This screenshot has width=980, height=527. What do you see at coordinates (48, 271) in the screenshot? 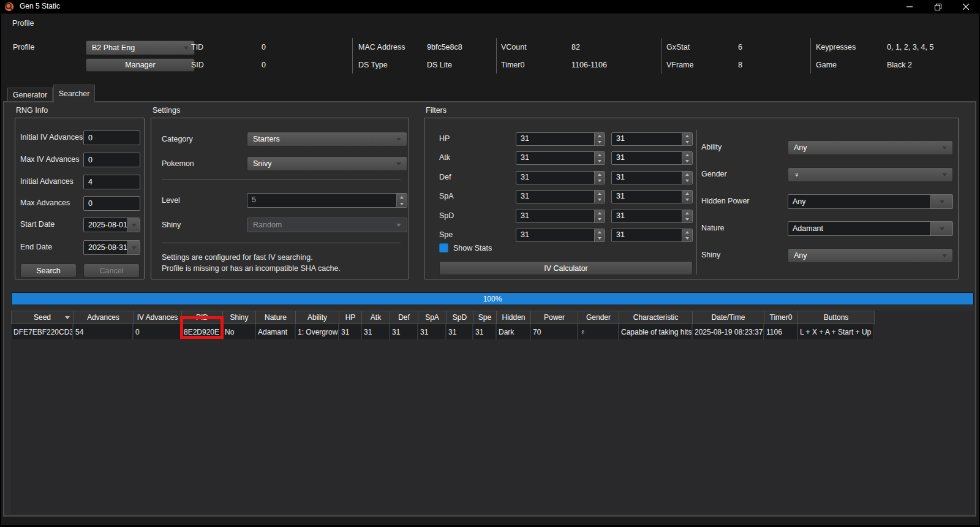
I see `search-button: Search` at bounding box center [48, 271].